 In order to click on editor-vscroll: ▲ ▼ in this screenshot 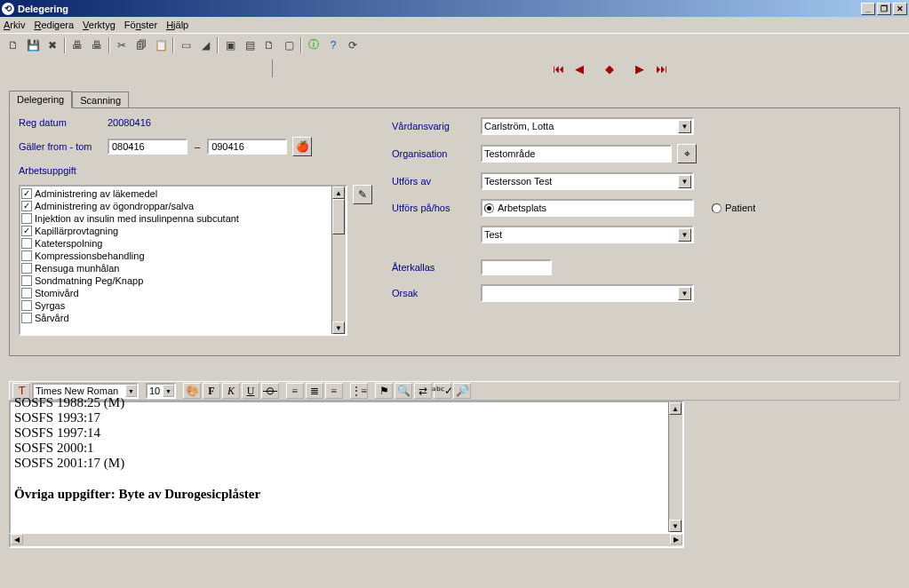, I will do `click(675, 467)`.